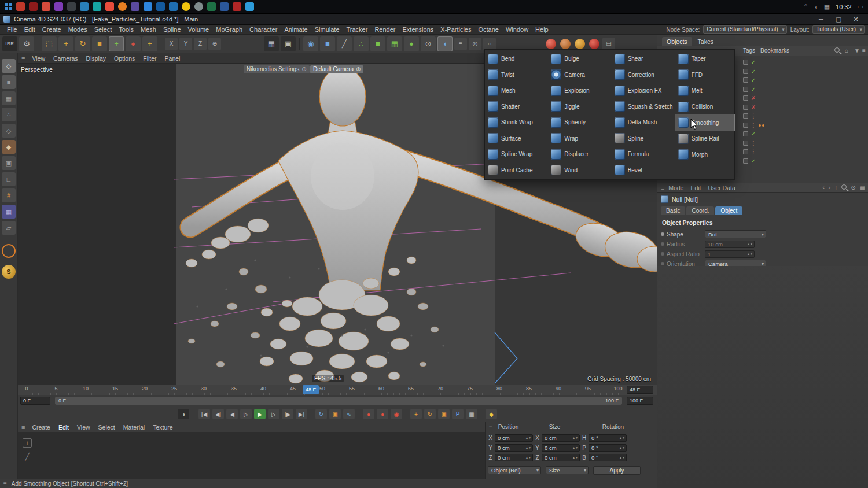 The image size is (868, 488). What do you see at coordinates (126, 29) in the screenshot?
I see `menu-tools: Tools` at bounding box center [126, 29].